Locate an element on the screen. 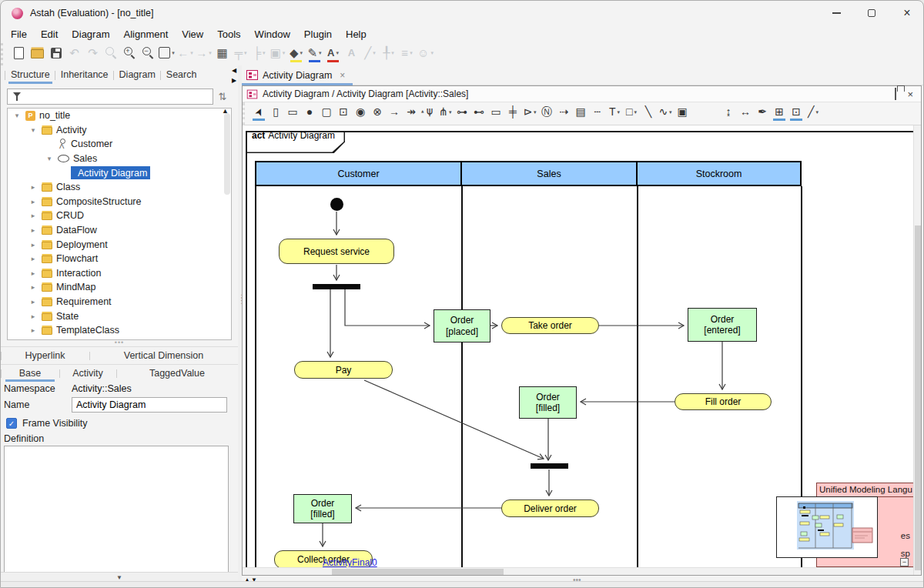 Image resolution: width=924 pixels, height=588 pixels. line-jump-button: ╱ is located at coordinates (813, 114).